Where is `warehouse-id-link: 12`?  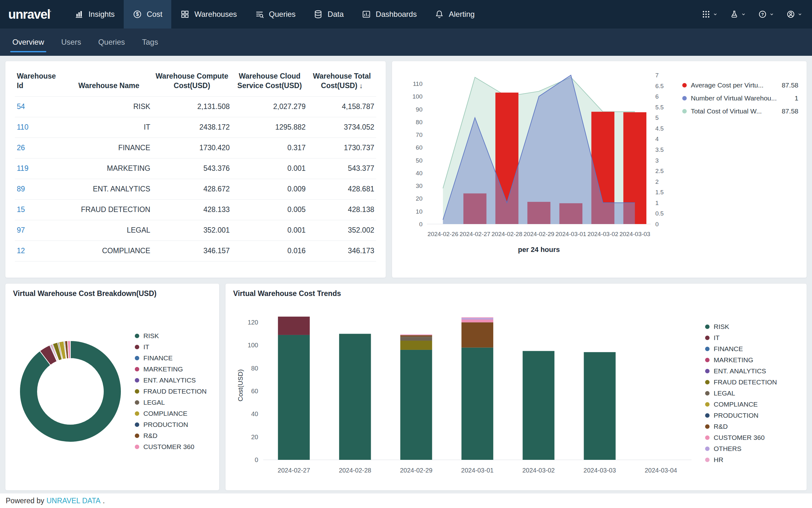
warehouse-id-link: 12 is located at coordinates (21, 251).